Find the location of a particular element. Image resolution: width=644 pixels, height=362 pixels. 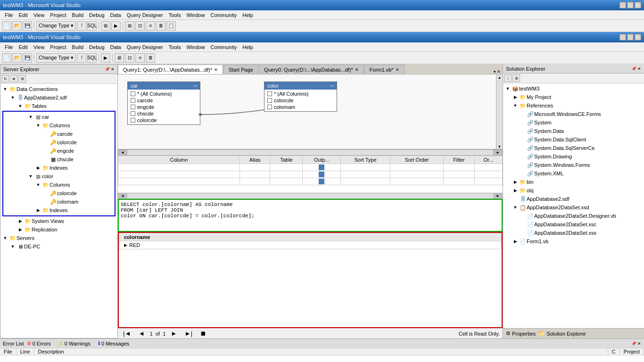

inner-tb-open: 📂 is located at coordinates (17, 58).